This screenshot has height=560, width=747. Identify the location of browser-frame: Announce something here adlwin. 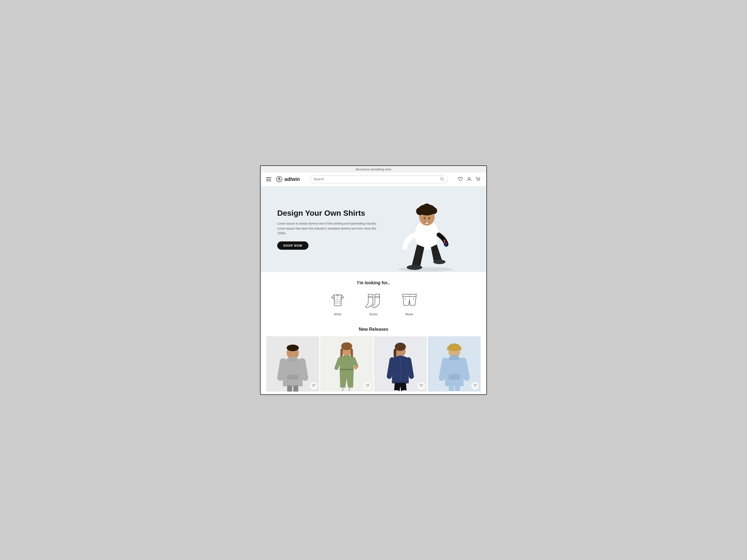
(374, 280).